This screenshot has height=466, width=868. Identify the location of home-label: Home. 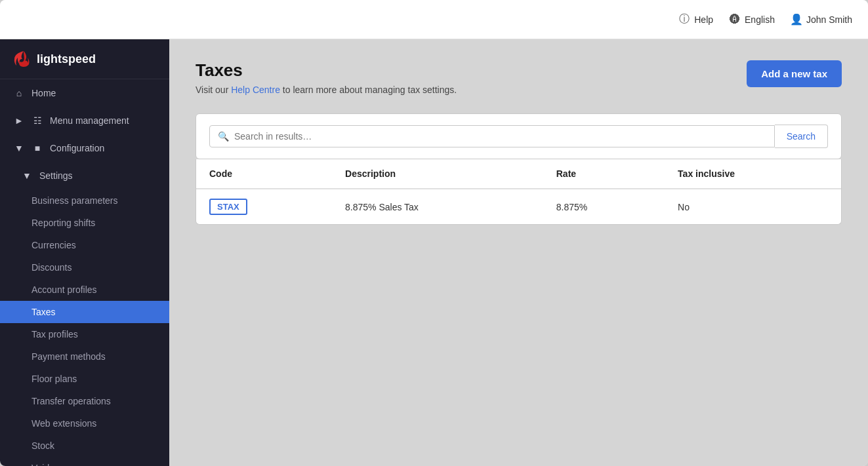
(43, 93).